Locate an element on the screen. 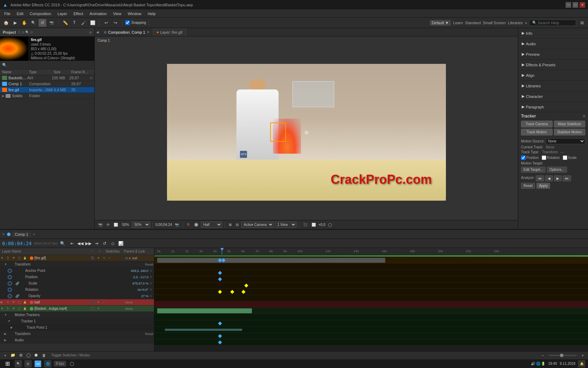  audio-header: ▶ Audio is located at coordinates (553, 44).